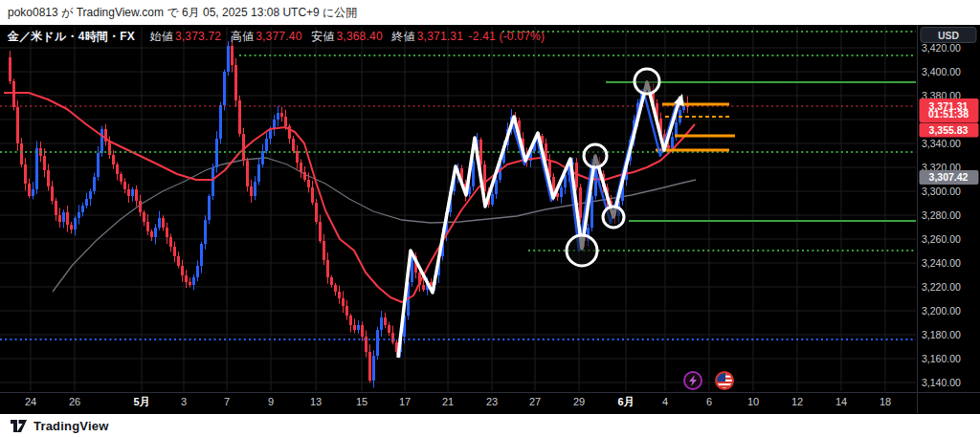 The height and width of the screenshot is (437, 980). What do you see at coordinates (31, 402) in the screenshot?
I see `time-tick: 24` at bounding box center [31, 402].